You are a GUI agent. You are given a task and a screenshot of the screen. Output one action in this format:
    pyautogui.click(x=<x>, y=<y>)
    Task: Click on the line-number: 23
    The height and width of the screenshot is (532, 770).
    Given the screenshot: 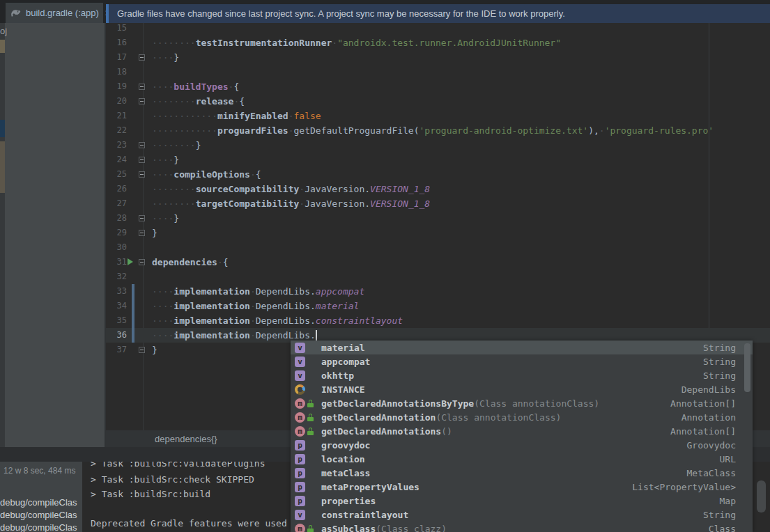 What is the action you would take?
    pyautogui.click(x=118, y=145)
    